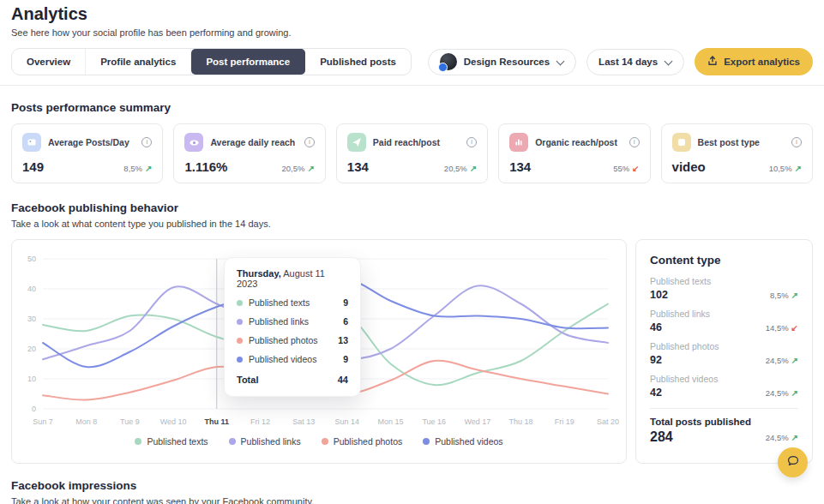 This screenshot has width=824, height=504. What do you see at coordinates (211, 62) in the screenshot?
I see `tab-bar: OverviewProfile analyticsPost performanc…` at bounding box center [211, 62].